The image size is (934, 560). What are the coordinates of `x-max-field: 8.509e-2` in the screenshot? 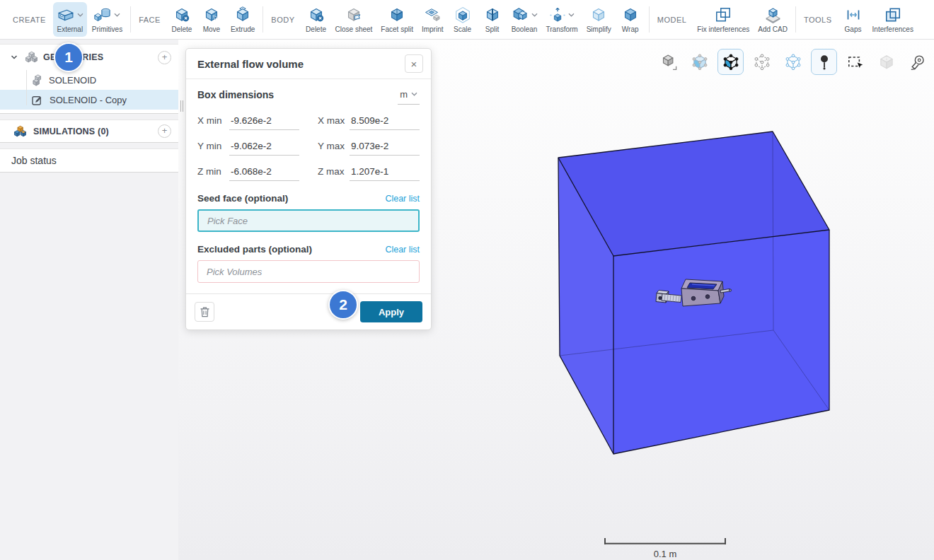 It's located at (385, 123).